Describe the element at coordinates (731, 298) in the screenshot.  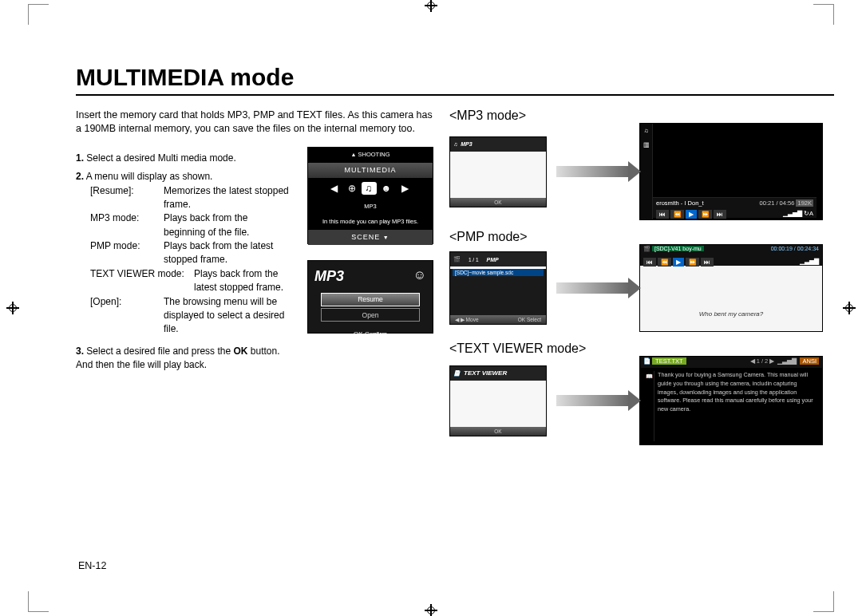
I see `pmp-caption: Who bent my camera?` at that location.